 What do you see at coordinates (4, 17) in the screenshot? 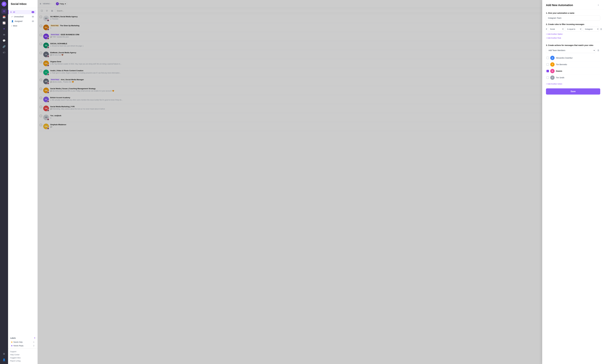
I see `nav-icon-calendar: 📅` at bounding box center [4, 17].